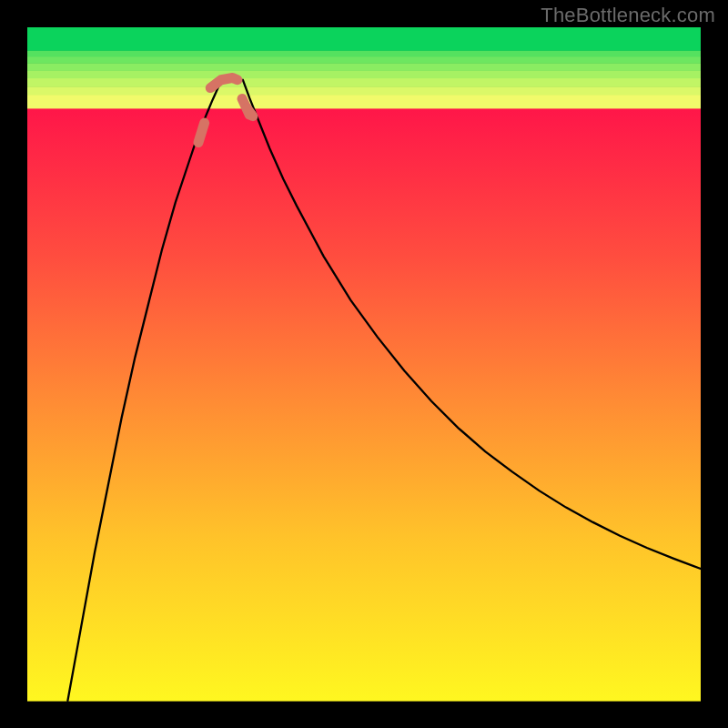 This screenshot has width=728, height=728. Describe the element at coordinates (628, 15) in the screenshot. I see `watermark-text: TheBottleneck.com` at that location.